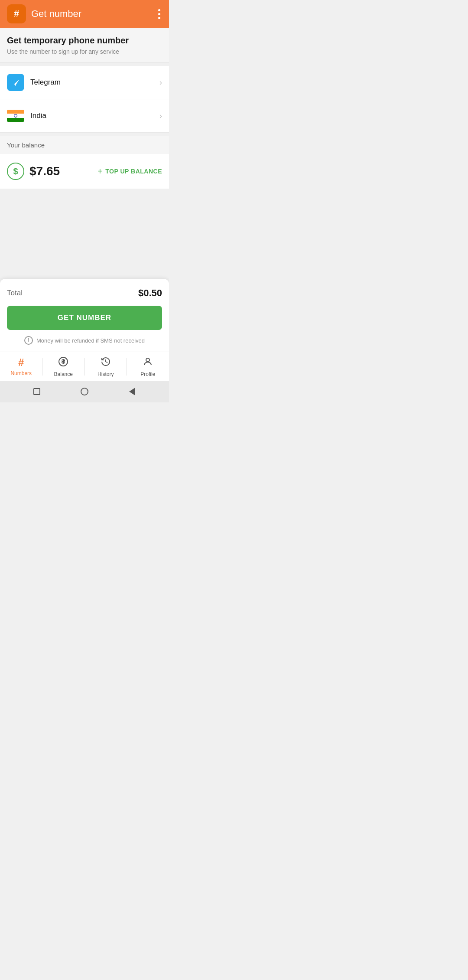 This screenshot has width=468, height=980. What do you see at coordinates (84, 116) in the screenshot?
I see `country-selector: India ›` at bounding box center [84, 116].